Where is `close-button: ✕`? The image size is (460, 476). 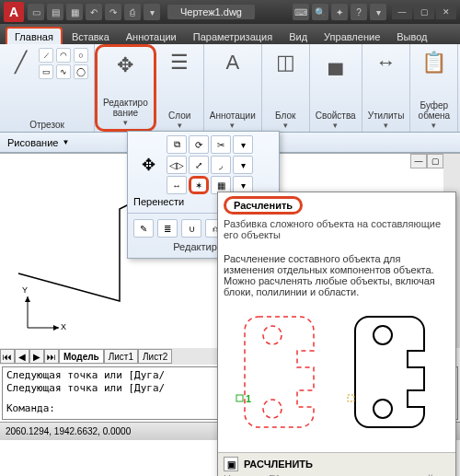
close-button: ✕ is located at coordinates (446, 12).